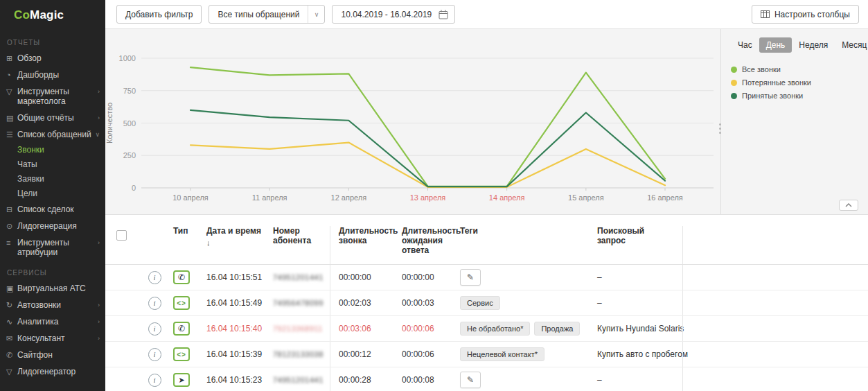 The width and height of the screenshot is (868, 391). I want to click on sidebar-subitem: Цели, so click(53, 194).